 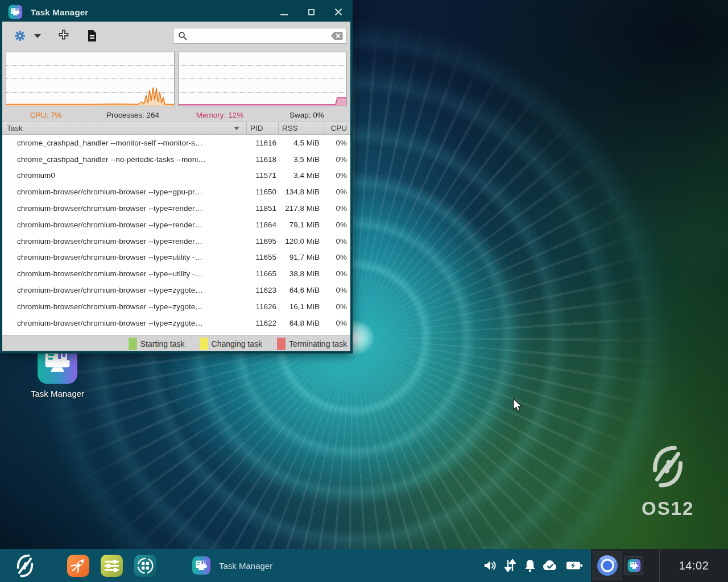 I want to click on column-header-rss: RSS, so click(x=301, y=128).